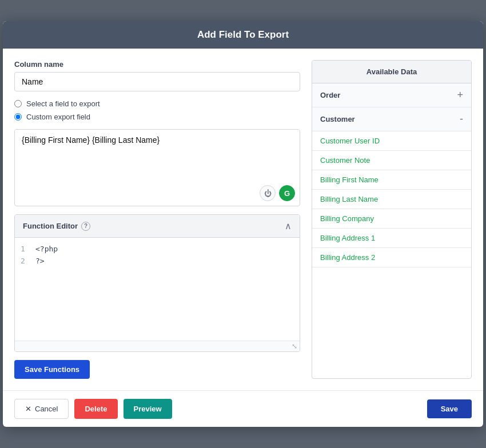 Image resolution: width=486 pixels, height=448 pixels. Describe the element at coordinates (41, 409) in the screenshot. I see `cancel-button: ✕ Cancel` at that location.